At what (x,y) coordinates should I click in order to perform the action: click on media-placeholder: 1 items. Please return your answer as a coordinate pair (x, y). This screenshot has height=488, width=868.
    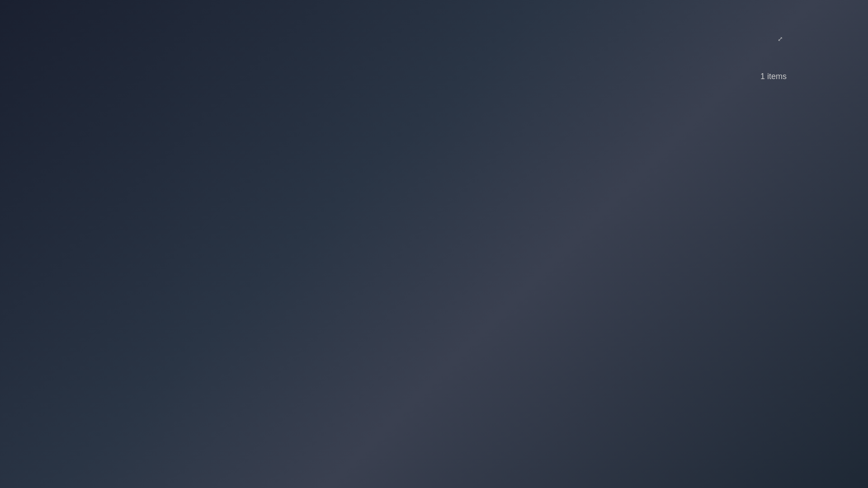
    Looking at the image, I should click on (465, 58).